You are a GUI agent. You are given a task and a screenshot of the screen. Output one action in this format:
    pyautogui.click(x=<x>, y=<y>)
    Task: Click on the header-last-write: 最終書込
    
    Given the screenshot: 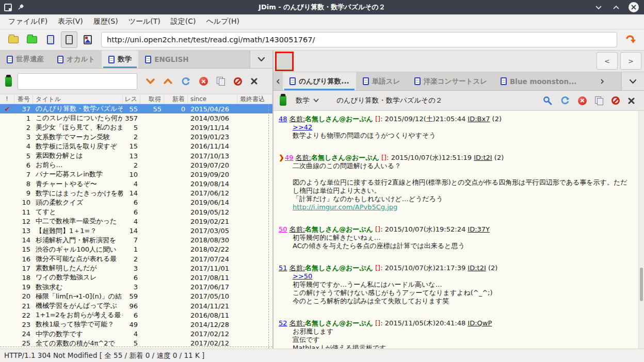 What is the action you would take?
    pyautogui.click(x=255, y=99)
    